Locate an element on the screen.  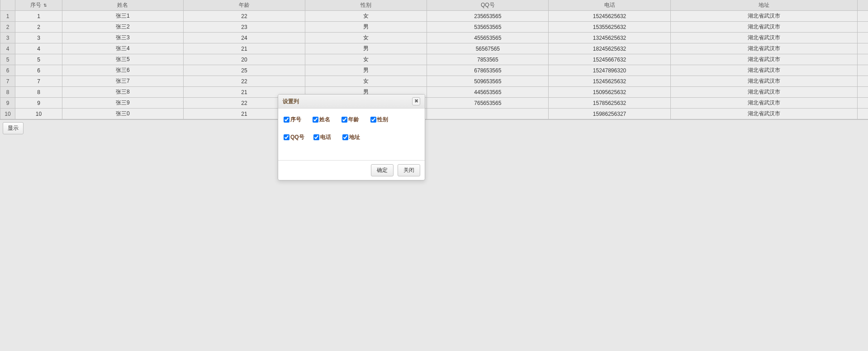
dialog-footer: 确定 关闭 is located at coordinates (351, 170).